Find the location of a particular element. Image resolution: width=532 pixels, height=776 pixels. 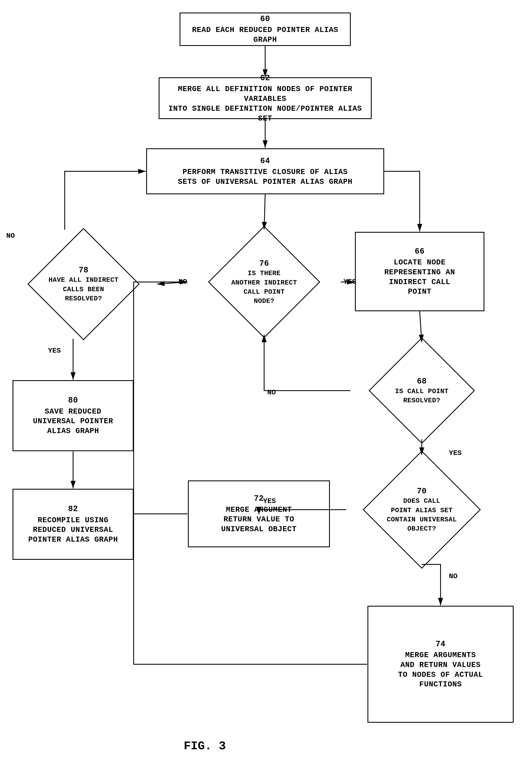

diamond-78: 78 HAVE ALL INDIRECT CALLS BEEN RESOLVED… is located at coordinates (83, 284).